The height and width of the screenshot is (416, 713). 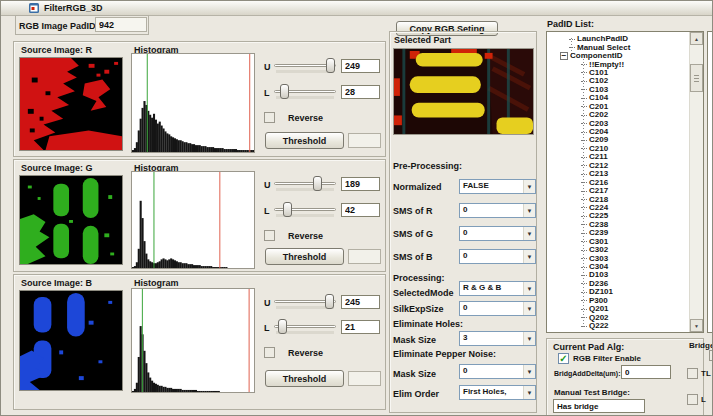 What do you see at coordinates (696, 78) in the screenshot?
I see `scrollbar-thumb` at bounding box center [696, 78].